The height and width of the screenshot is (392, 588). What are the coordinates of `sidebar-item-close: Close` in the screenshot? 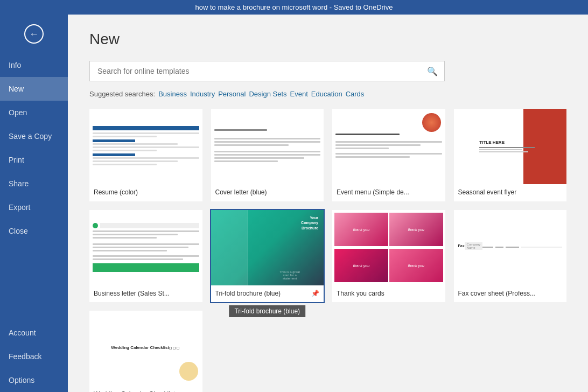 It's located at (34, 231).